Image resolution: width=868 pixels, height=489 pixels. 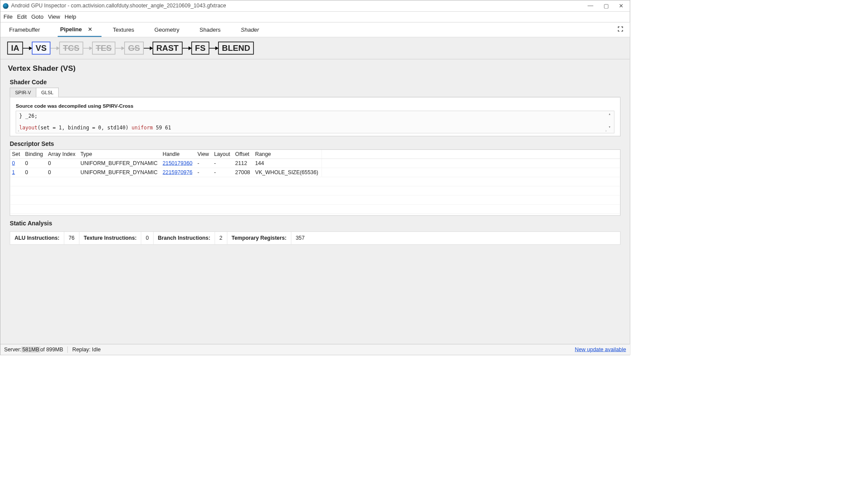 I want to click on col-type: Type, so click(x=120, y=155).